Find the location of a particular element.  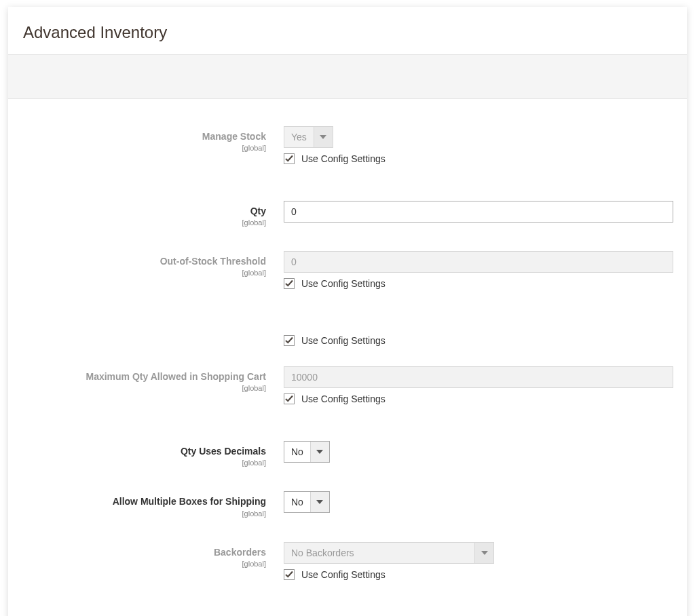

label-col: Allow Multiple Boxes for Shipping [globa… is located at coordinates (153, 504).